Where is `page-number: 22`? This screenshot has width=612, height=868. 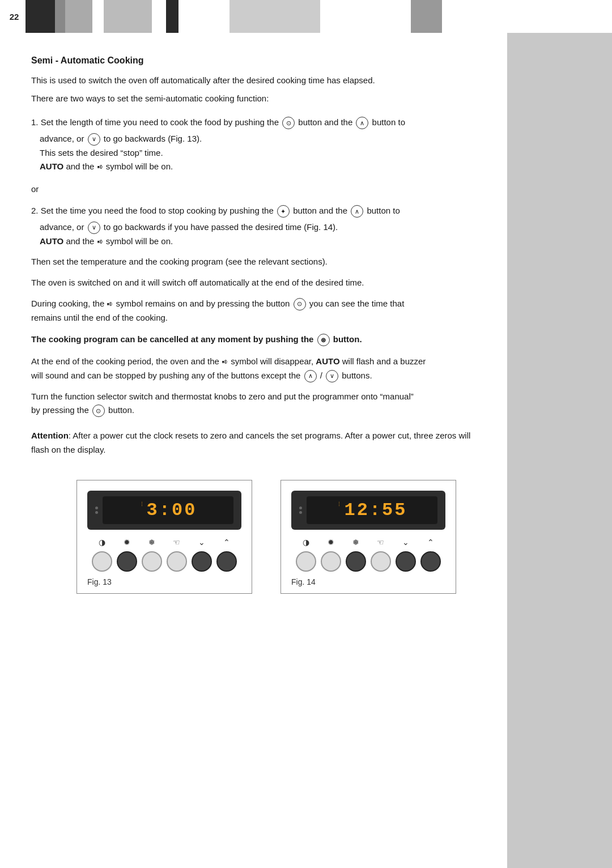 page-number: 22 is located at coordinates (14, 17).